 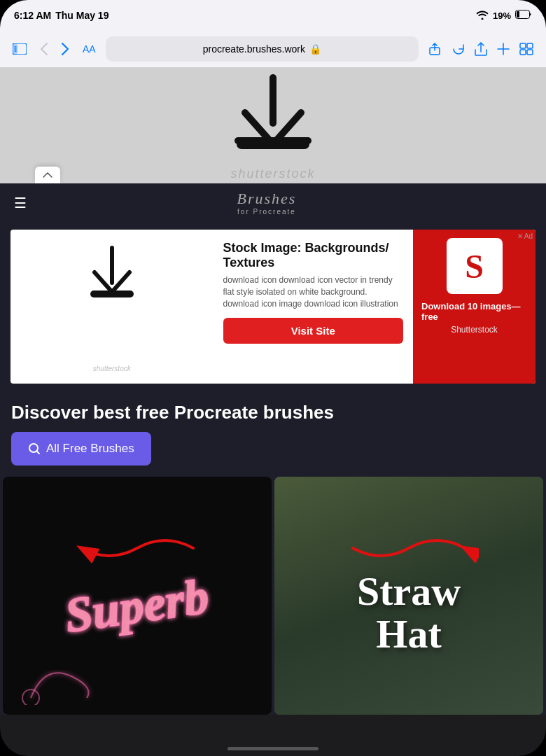 I want to click on ad-badge: ✕ Ad, so click(x=525, y=237).